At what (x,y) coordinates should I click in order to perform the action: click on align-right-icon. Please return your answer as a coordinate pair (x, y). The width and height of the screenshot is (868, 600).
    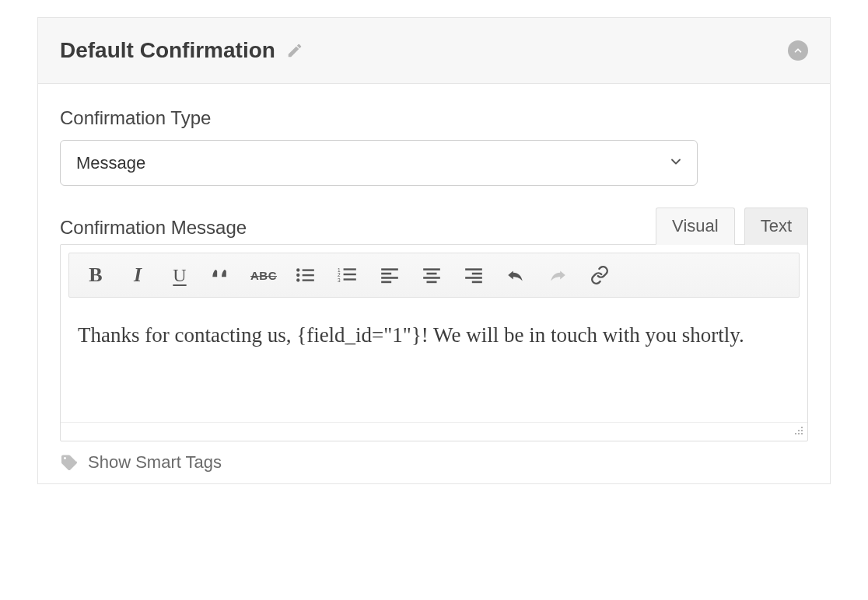
    Looking at the image, I should click on (474, 275).